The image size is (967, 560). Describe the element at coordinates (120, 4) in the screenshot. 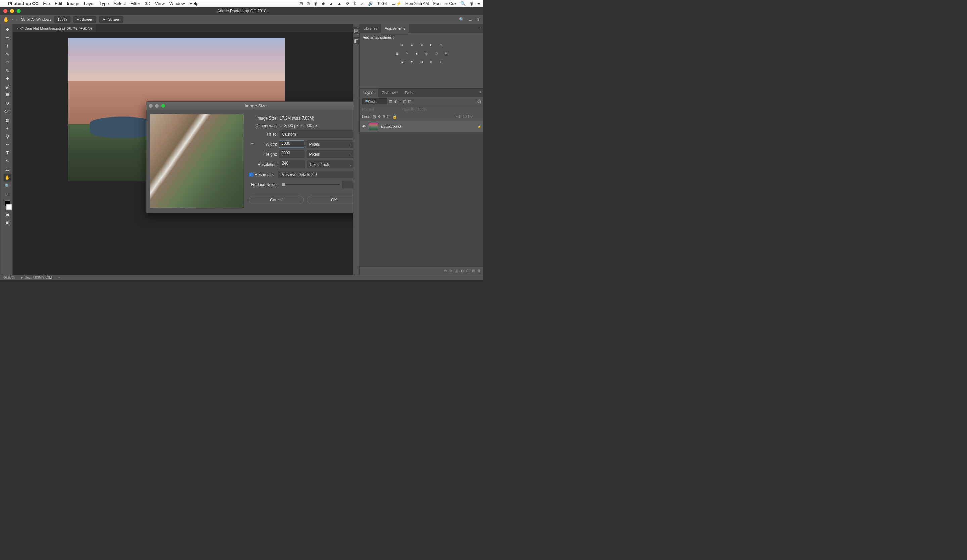

I see `menu-select: Select` at that location.